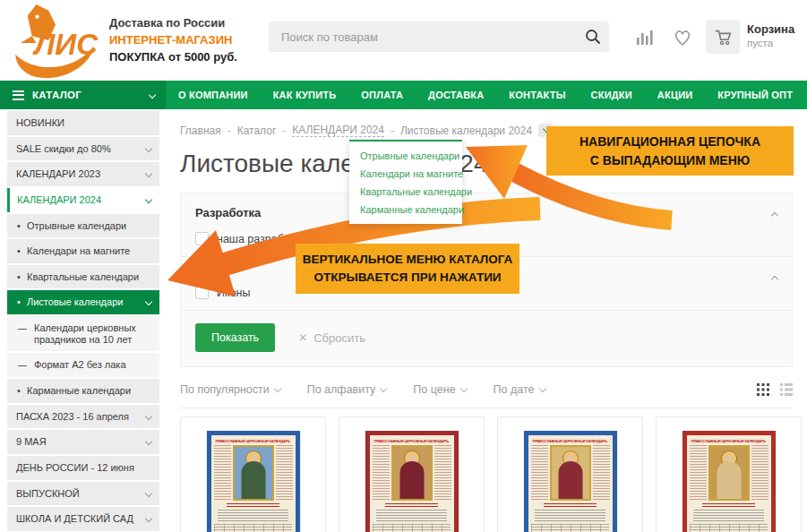 This screenshot has height=532, width=807. What do you see at coordinates (83, 494) in the screenshot?
I see `sidebar-item-graduation: ВЫПУСКНОЙ` at bounding box center [83, 494].